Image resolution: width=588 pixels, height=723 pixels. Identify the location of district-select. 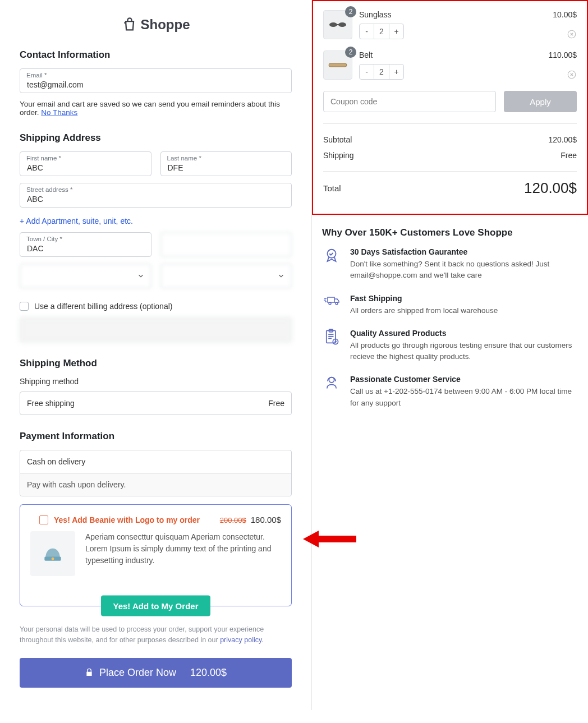
(227, 276).